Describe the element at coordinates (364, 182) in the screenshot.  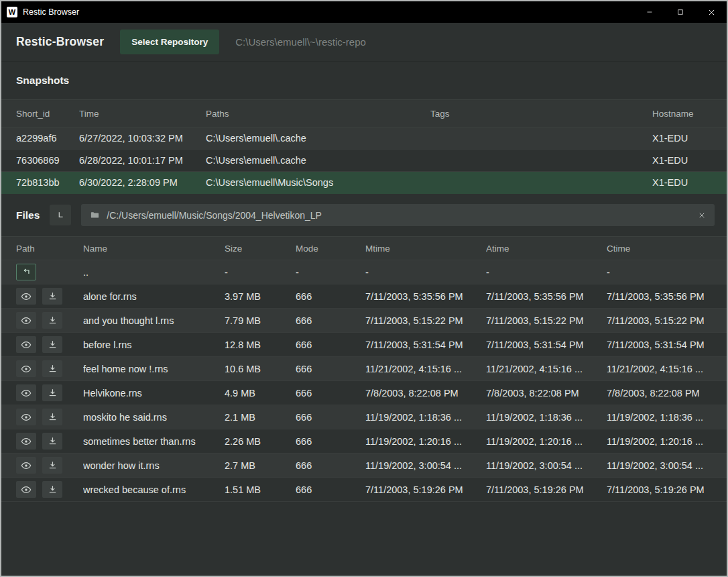
I see `snapshot-row-selected: 72b813bb 6/30/2022, 2:28:09 PM C:\Users\…` at that location.